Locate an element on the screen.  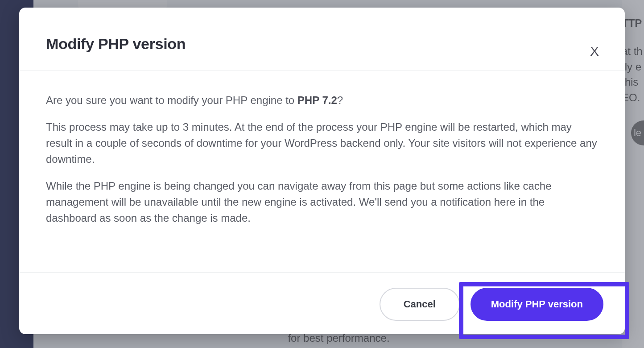
close-button: X is located at coordinates (594, 51).